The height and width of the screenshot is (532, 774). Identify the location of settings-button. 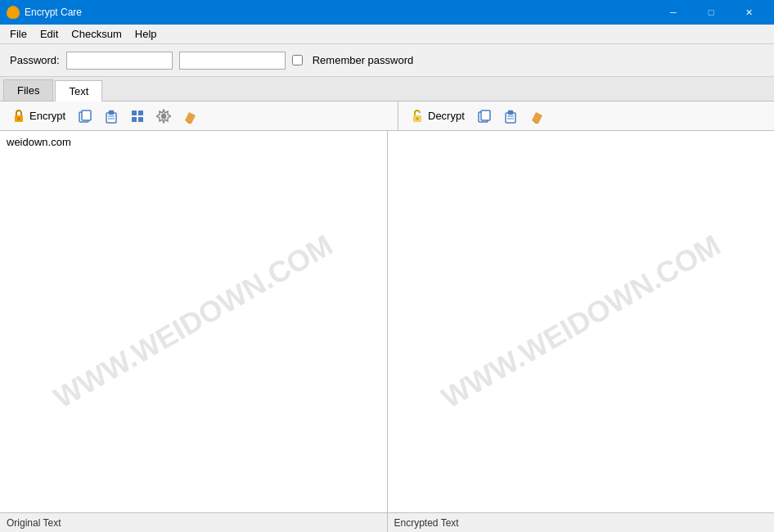
(164, 116).